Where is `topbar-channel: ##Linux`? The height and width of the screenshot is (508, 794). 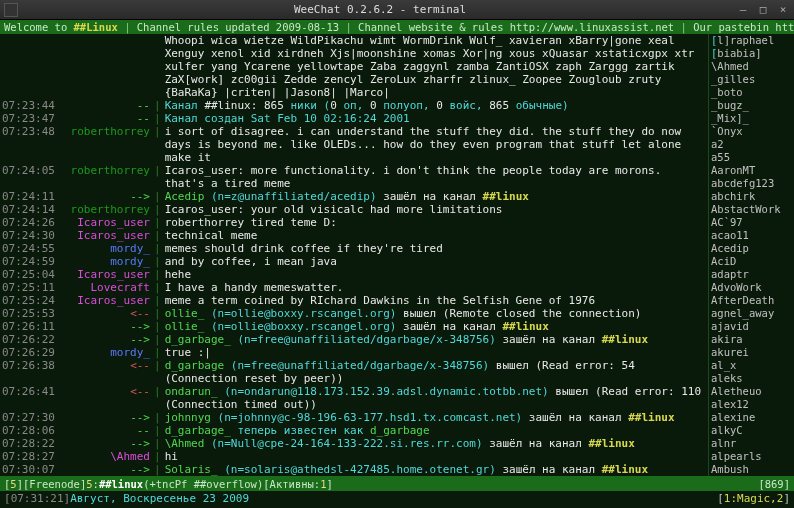 topbar-channel: ##Linux is located at coordinates (96, 27).